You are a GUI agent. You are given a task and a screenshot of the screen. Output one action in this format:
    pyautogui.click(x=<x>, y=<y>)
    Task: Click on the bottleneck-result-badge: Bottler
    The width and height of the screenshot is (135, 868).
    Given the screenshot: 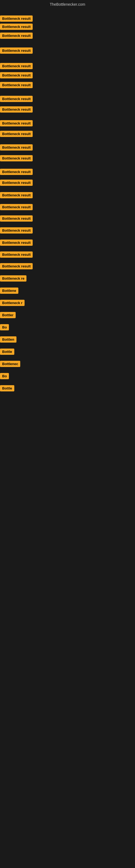 What is the action you would take?
    pyautogui.click(x=8, y=315)
    